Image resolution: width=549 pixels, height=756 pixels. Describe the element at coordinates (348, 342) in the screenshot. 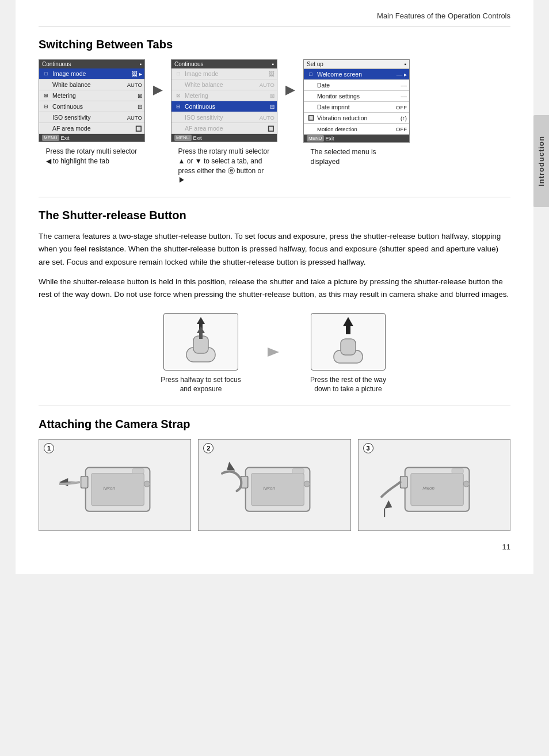

I see `shutter-full-svg` at that location.